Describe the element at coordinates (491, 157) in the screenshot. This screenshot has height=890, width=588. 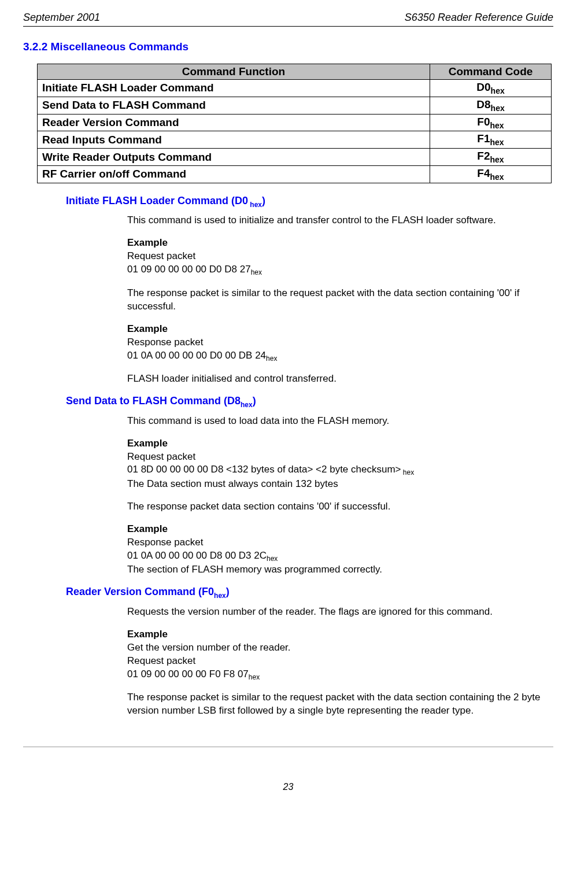
I see `cell-code: F2hex` at that location.